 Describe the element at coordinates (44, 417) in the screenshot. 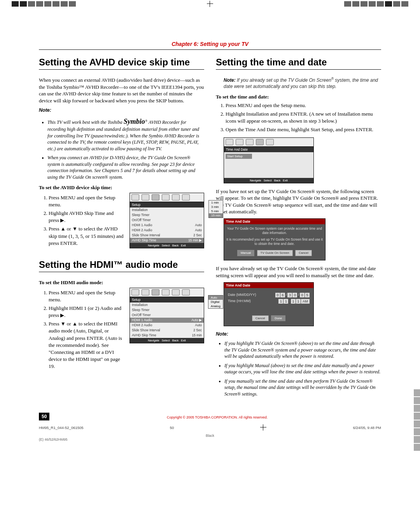

I see `page-number: 50` at that location.